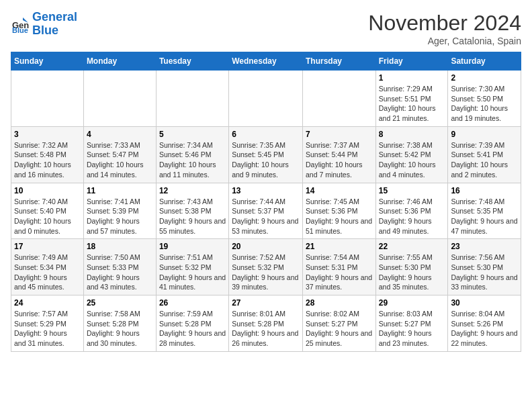 The image size is (532, 411). Describe the element at coordinates (339, 154) in the screenshot. I see `calendar-cell: 7Sunrise: 7:37 AM Sunset: 5:44 PM Daylig…` at that location.